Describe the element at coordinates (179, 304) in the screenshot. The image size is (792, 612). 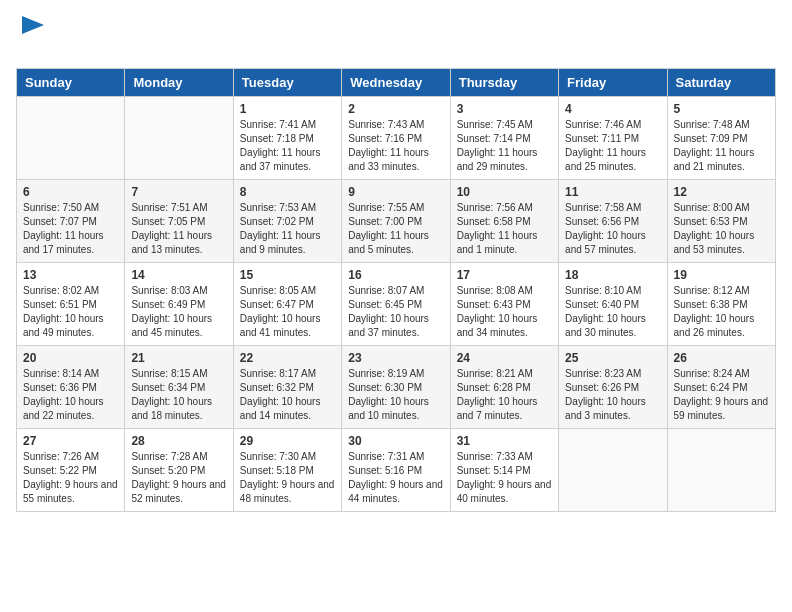
I see `calendar-cell: 14Sunrise: 8:03 AM Sunset: 6:49 PM Dayli…` at that location.